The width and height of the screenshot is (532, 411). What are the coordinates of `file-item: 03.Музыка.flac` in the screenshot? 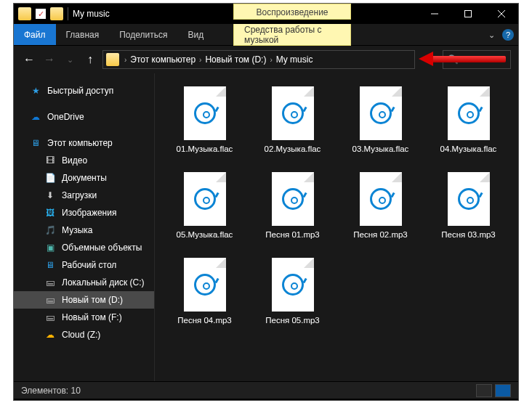 It's located at (381, 126).